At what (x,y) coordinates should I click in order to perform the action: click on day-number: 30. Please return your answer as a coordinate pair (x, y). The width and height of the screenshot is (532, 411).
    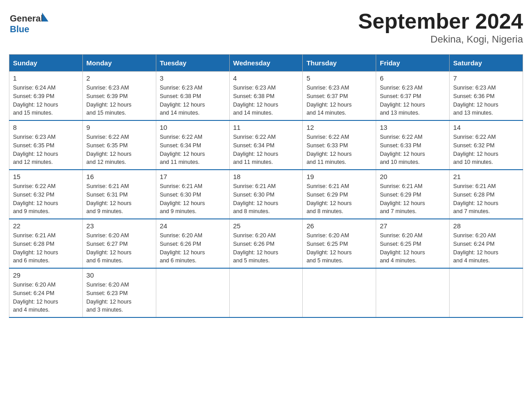
    Looking at the image, I should click on (119, 275).